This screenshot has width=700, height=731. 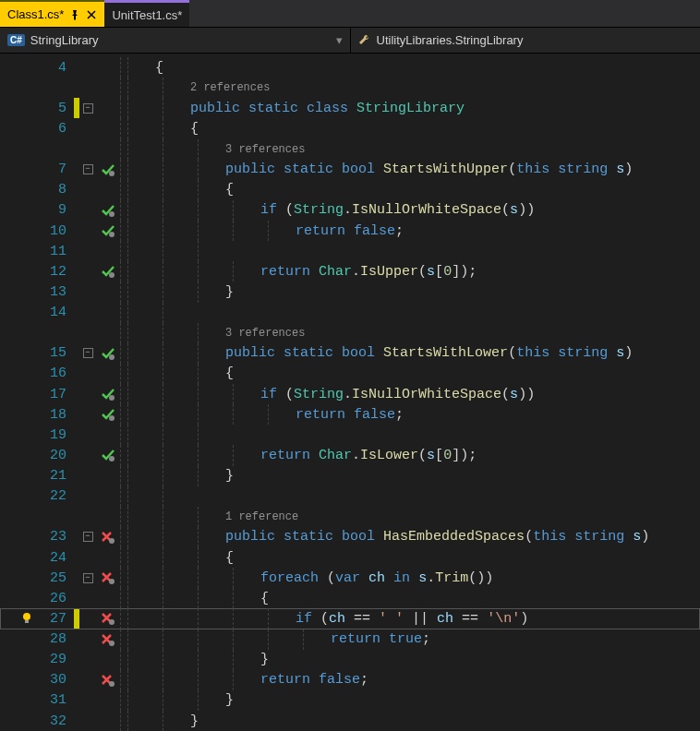 What do you see at coordinates (350, 537) in the screenshot?
I see `code-line: 23−public static bool HasEmbeddedSpaces(…` at bounding box center [350, 537].